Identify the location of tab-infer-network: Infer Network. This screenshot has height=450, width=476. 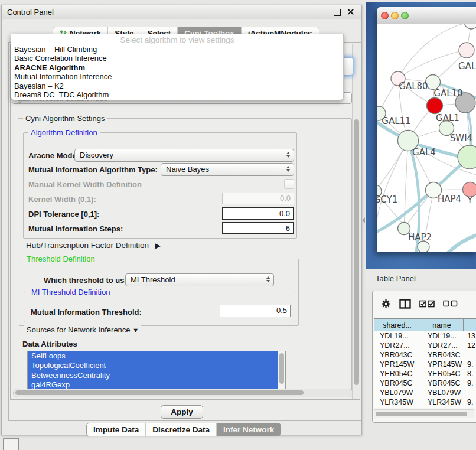
(248, 430).